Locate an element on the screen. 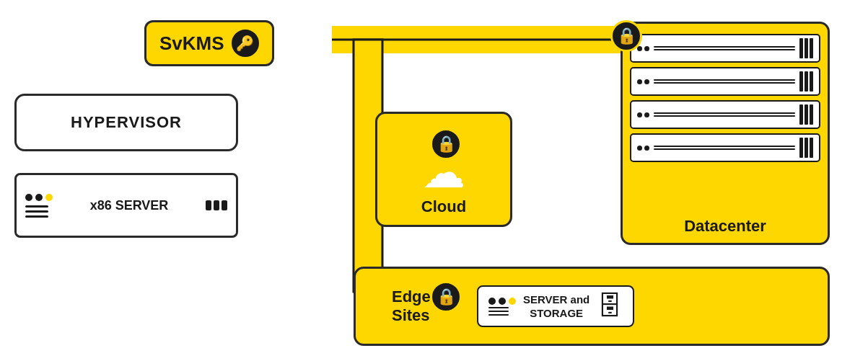 This screenshot has width=868, height=361. hypervisor-box: HYPERVISOR is located at coordinates (126, 122).